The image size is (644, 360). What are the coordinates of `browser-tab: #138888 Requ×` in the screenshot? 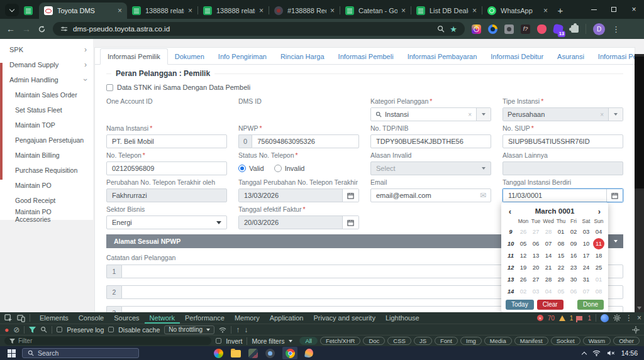 It's located at (304, 11).